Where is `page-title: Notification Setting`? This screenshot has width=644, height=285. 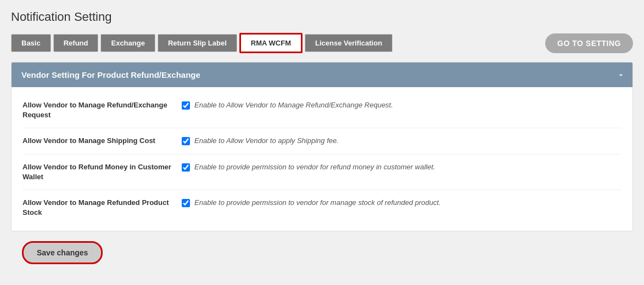
page-title: Notification Setting is located at coordinates (322, 17).